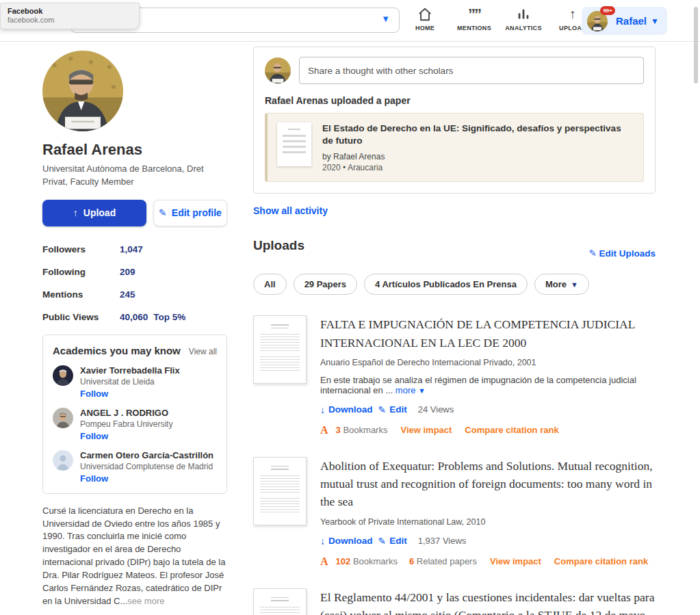  Describe the element at coordinates (135, 424) in the screenshot. I see `suggested-academic: ANGEL J . RODRIGO Pompeu Fabra Universit…` at that location.